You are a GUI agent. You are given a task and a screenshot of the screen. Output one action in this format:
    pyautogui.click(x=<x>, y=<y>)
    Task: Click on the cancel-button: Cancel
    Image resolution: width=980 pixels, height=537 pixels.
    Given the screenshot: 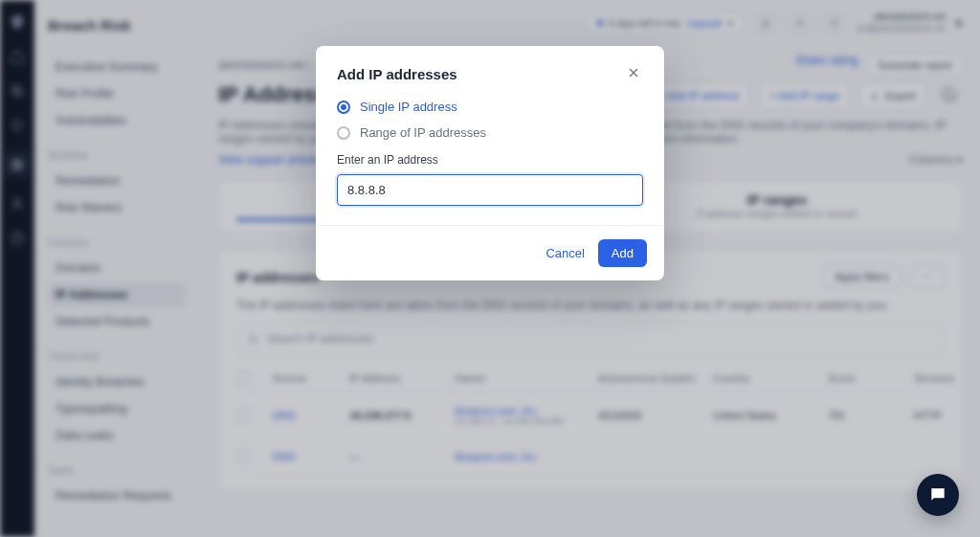 What is the action you would take?
    pyautogui.click(x=565, y=253)
    